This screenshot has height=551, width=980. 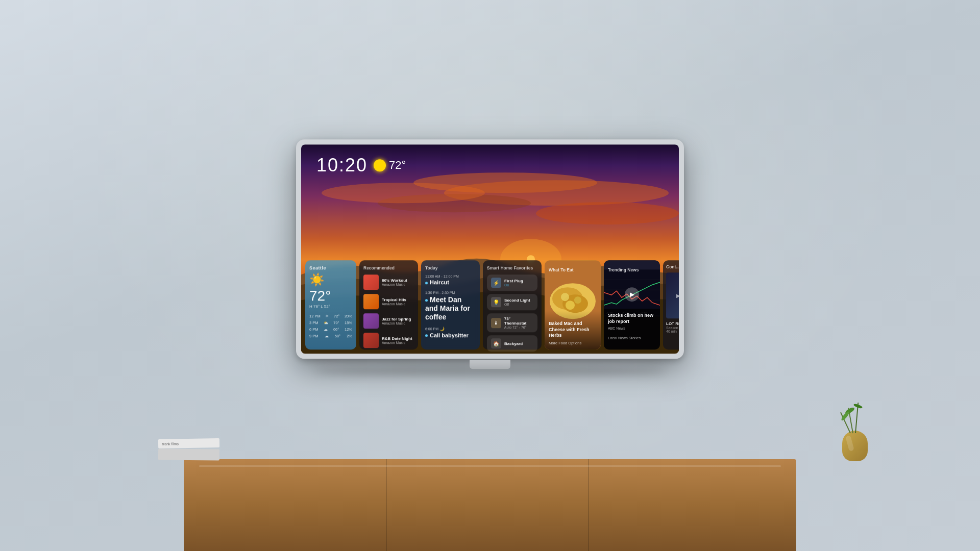 I want to click on temp: 70°, so click(x=336, y=322).